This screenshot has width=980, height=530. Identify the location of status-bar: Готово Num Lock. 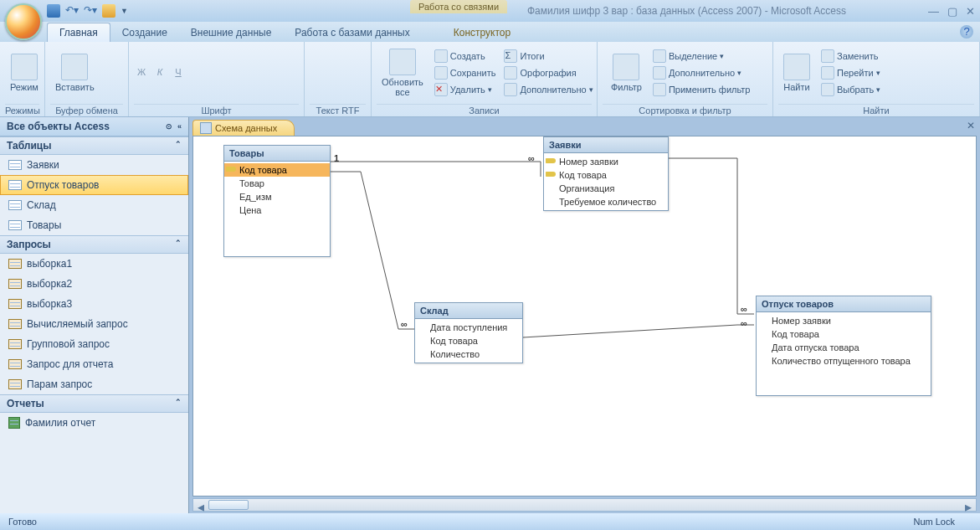
(490, 522).